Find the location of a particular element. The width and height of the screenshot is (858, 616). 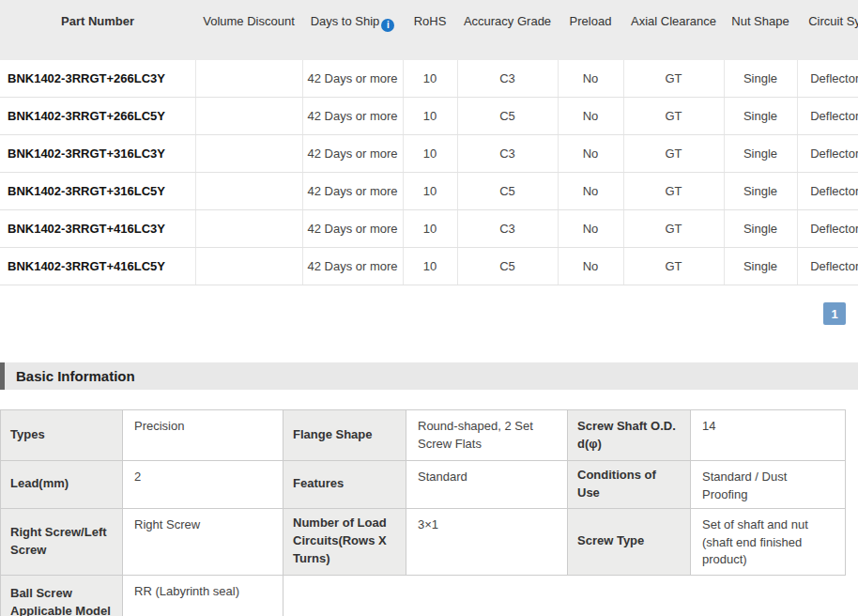

page-1-button: 1 is located at coordinates (835, 314).